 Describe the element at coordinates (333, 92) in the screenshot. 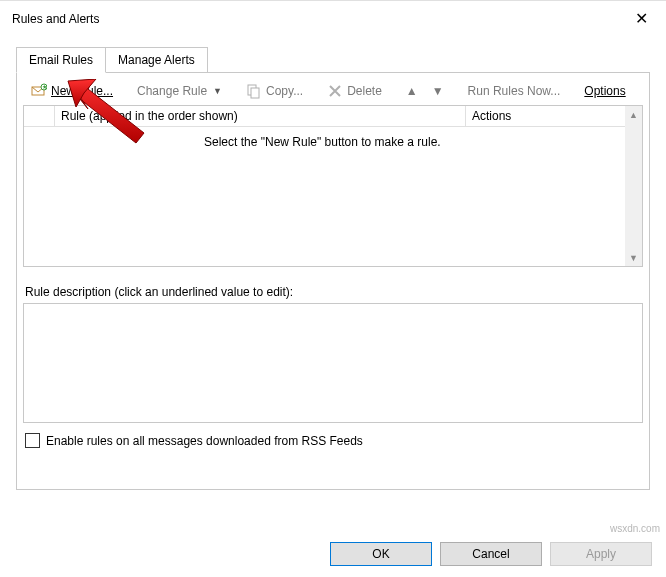

I see `toolbar: ★ New Rule... Change Rule ▼` at that location.